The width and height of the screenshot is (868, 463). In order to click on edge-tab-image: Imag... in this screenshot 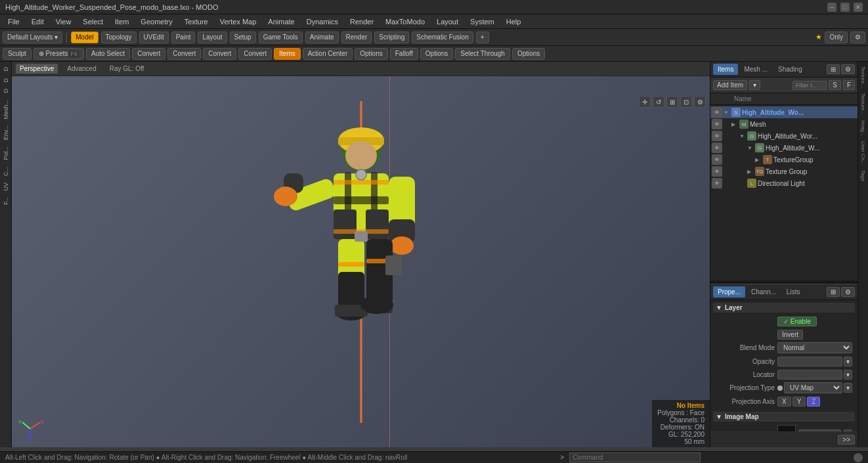, I will do `click(863, 128)`.